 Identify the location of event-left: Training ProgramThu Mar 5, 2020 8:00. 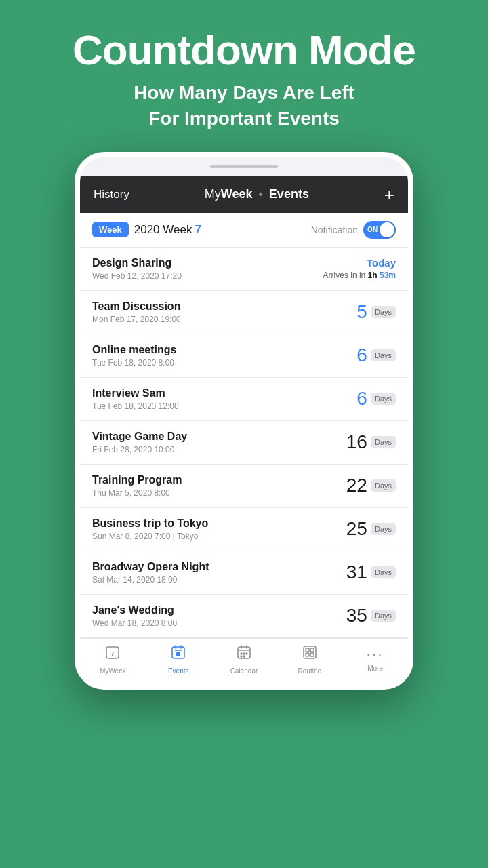
(217, 486).